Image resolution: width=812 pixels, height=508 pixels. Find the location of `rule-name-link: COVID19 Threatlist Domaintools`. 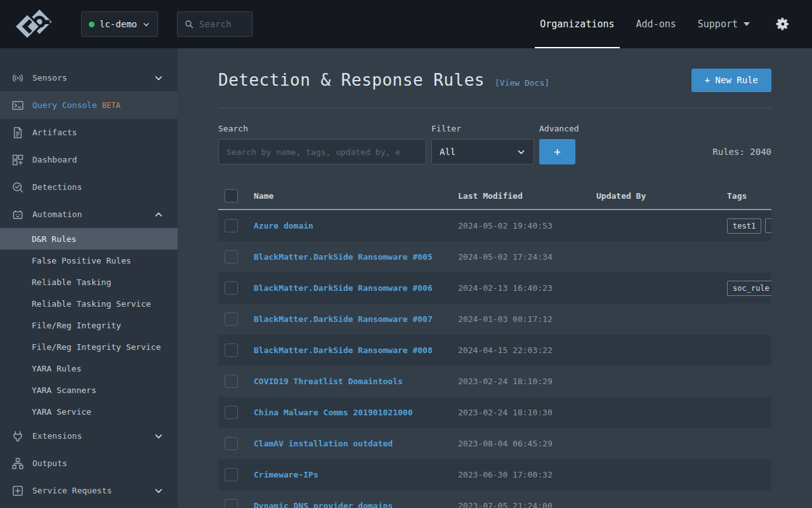

rule-name-link: COVID19 Threatlist Domaintools is located at coordinates (356, 381).